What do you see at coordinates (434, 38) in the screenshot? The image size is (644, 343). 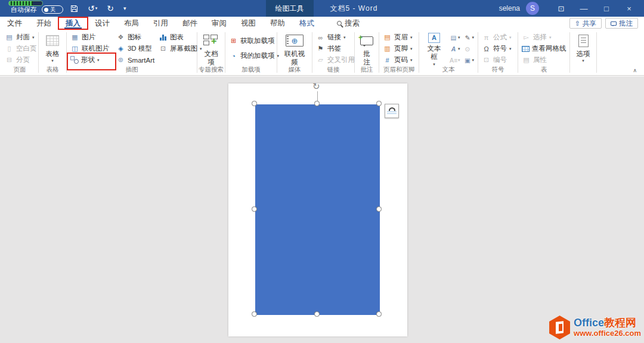 I see `textbox-icon: A` at bounding box center [434, 38].